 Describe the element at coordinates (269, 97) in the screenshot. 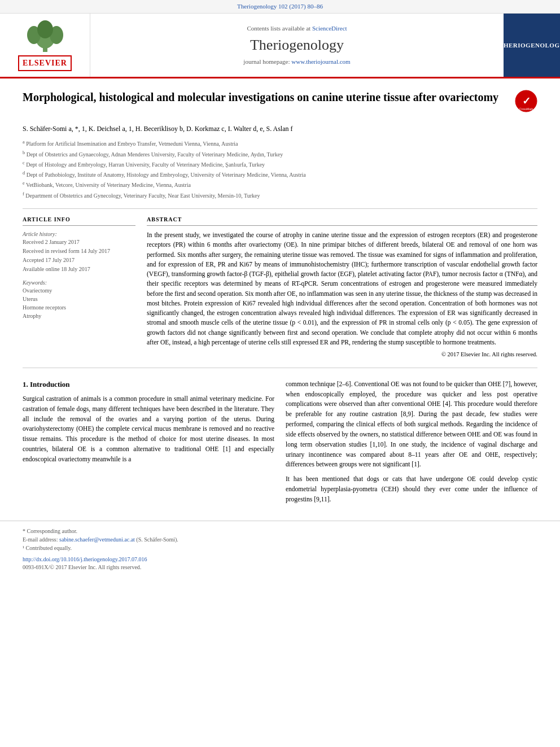

I see `article-title: Morphological, histological and molecula…` at that location.